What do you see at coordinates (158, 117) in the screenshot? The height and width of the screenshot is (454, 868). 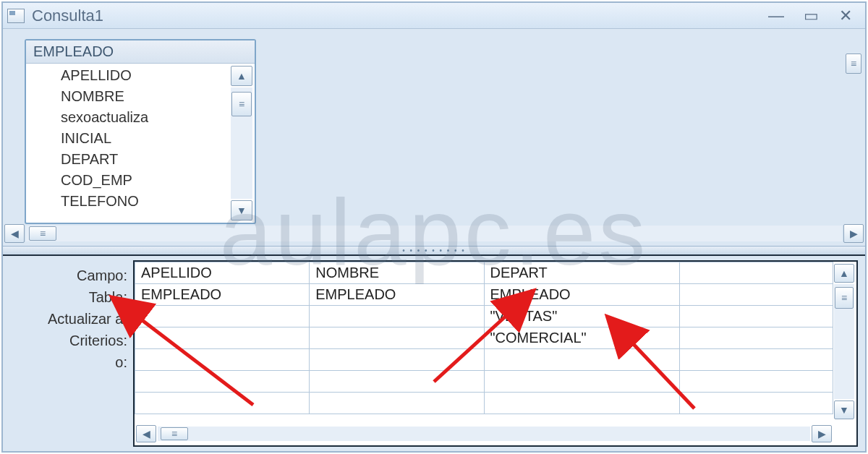 I see `field-item: sexoactualiza` at bounding box center [158, 117].